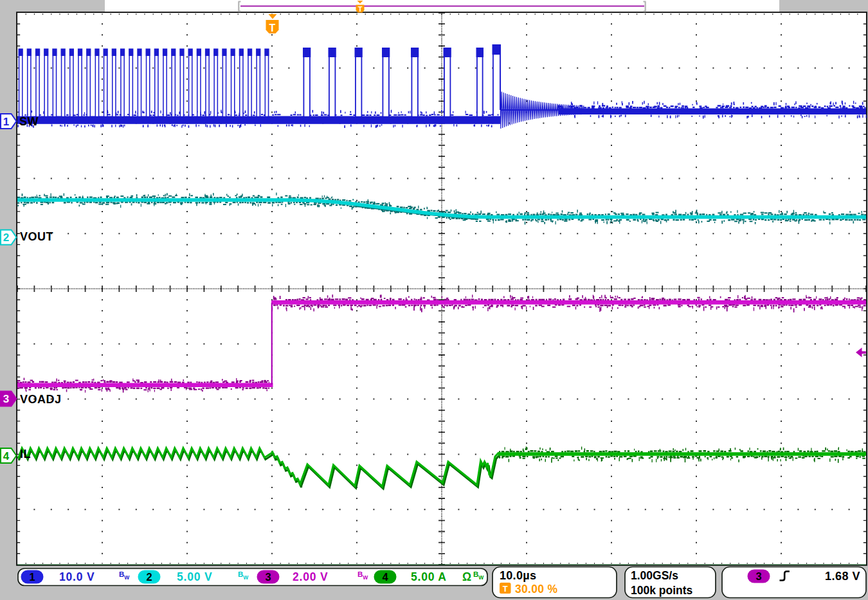 This screenshot has height=600, width=868. Describe the element at coordinates (41, 399) in the screenshot. I see `svg-text: VOADJ` at that location.